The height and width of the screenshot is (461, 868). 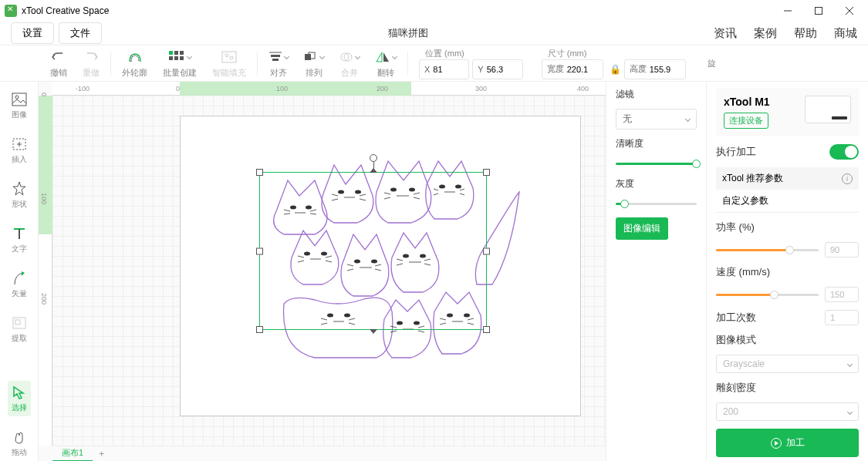 I want to click on nav-cases: 案例, so click(x=765, y=34).